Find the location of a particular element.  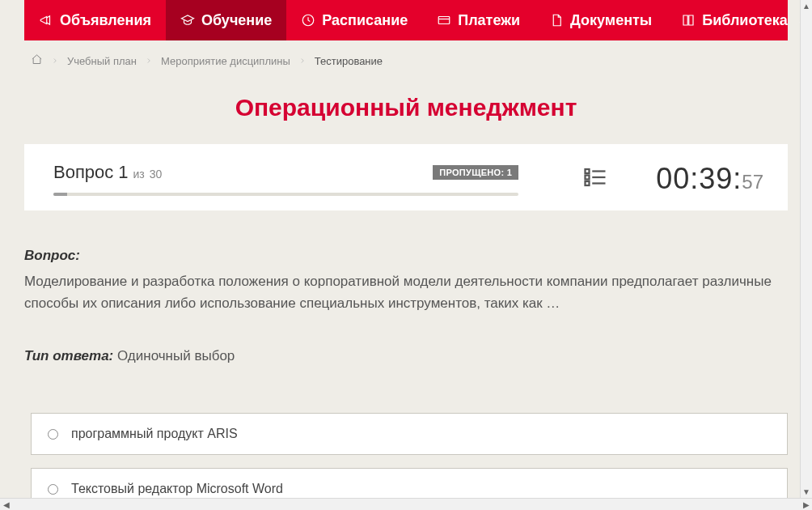

question-of: из is located at coordinates (139, 174).